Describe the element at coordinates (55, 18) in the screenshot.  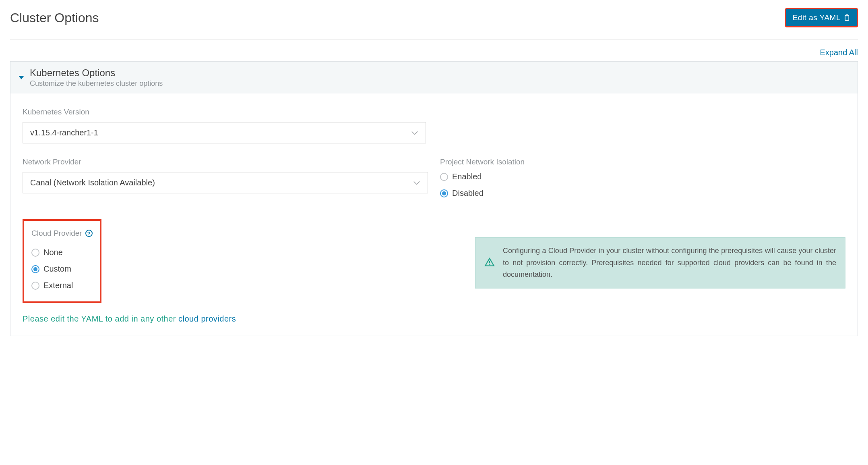
I see `page-title: Cluster Options` at that location.